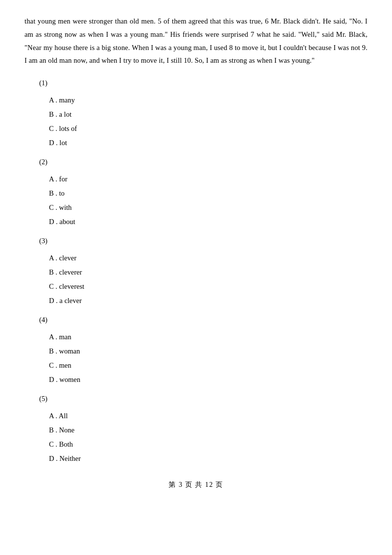 This screenshot has height=555, width=392. I want to click on option-1-B: B . a lot, so click(208, 115).